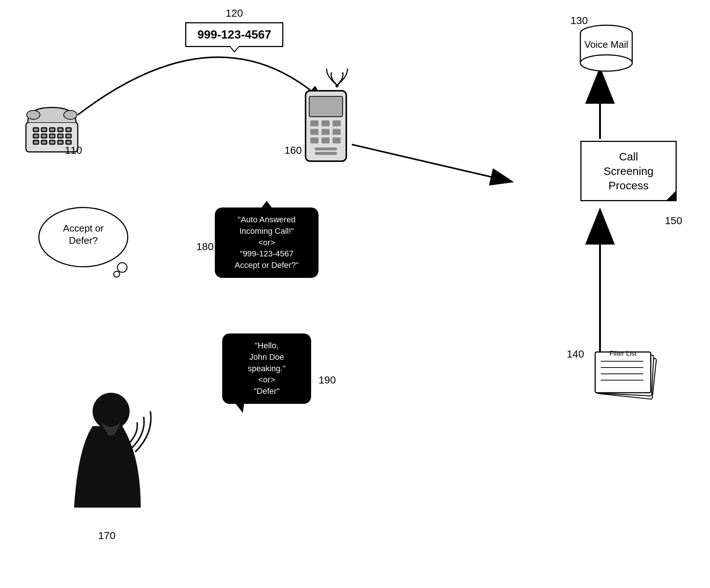 This screenshot has width=710, height=588. I want to click on call-screening-box: CallScreeningProcess, so click(629, 171).